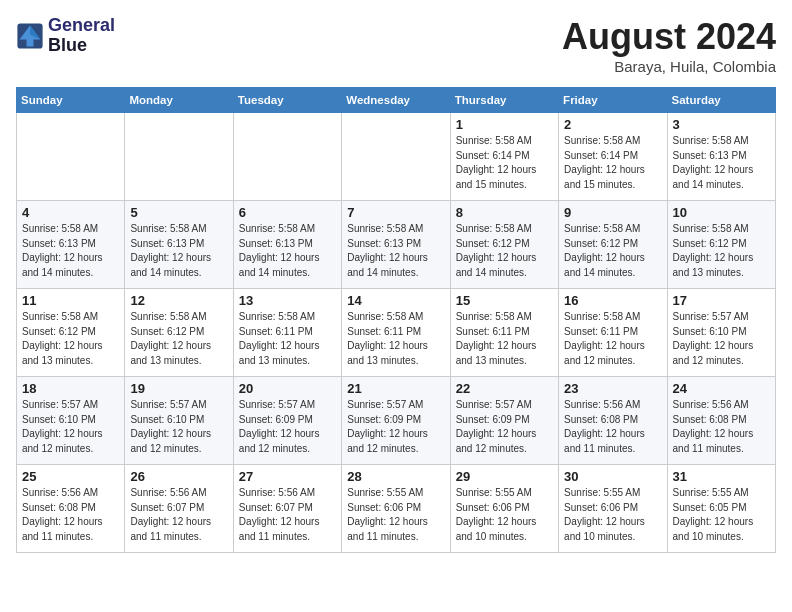 Image resolution: width=792 pixels, height=612 pixels. Describe the element at coordinates (287, 509) in the screenshot. I see `calendar-cell: 27Sunrise: 5:56 AM Sunset: 6:07 PM Dayli…` at that location.